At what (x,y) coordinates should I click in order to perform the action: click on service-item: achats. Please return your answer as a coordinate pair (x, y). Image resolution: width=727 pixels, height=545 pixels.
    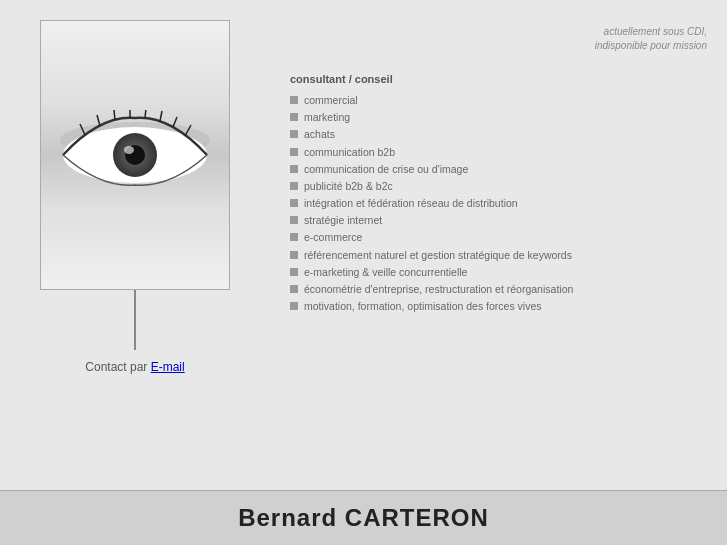
    Looking at the image, I should click on (498, 134).